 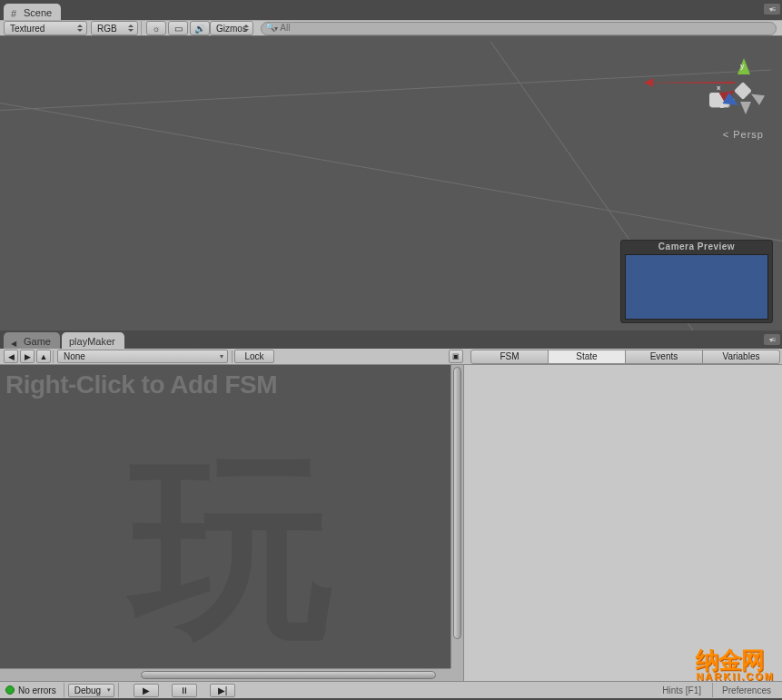 I want to click on lower-tab-row: Game playMaker, so click(x=391, y=340).